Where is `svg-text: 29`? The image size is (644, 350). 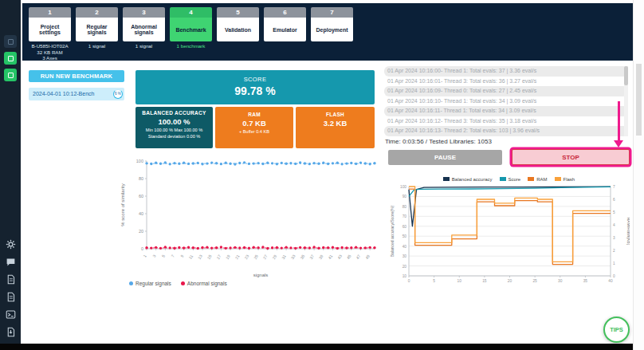 svg-text: 29 is located at coordinates (274, 257).